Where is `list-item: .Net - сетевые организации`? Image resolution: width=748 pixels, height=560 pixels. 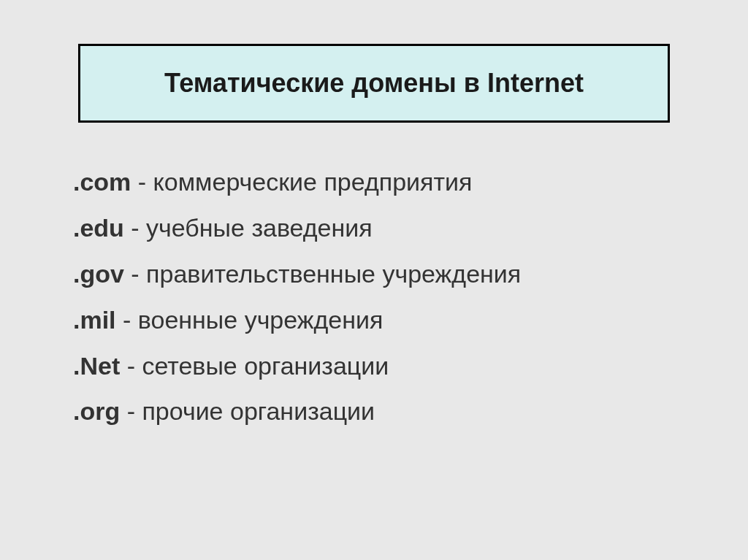 list-item: .Net - сетевые организации is located at coordinates (385, 367).